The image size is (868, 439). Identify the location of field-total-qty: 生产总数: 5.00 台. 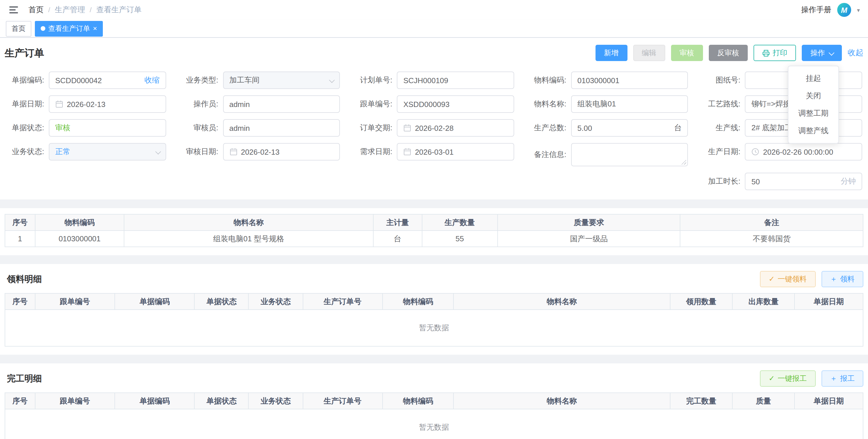
(608, 128).